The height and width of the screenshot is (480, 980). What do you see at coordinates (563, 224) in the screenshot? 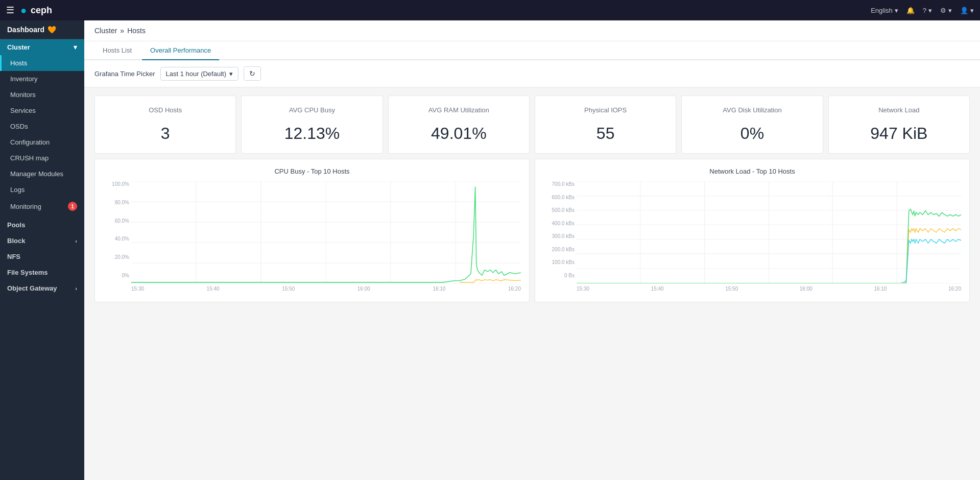
I see `net-y-label-3: 400.0 kBs` at bounding box center [563, 224].